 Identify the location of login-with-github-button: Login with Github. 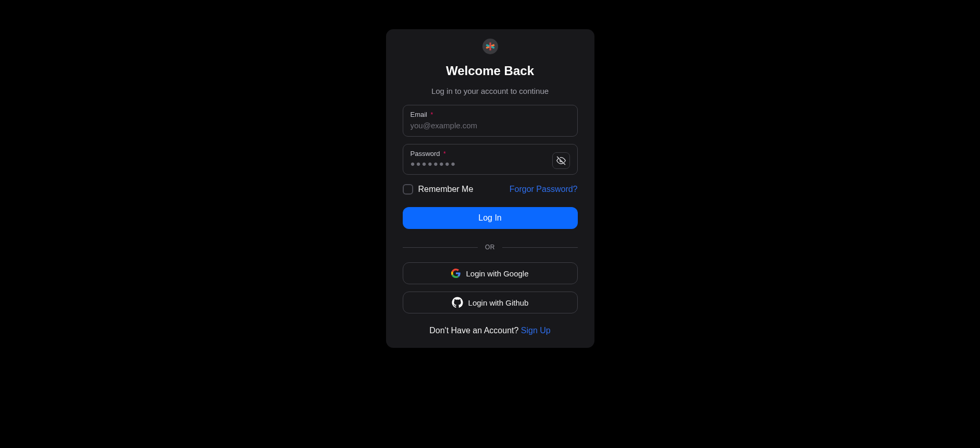
(490, 302).